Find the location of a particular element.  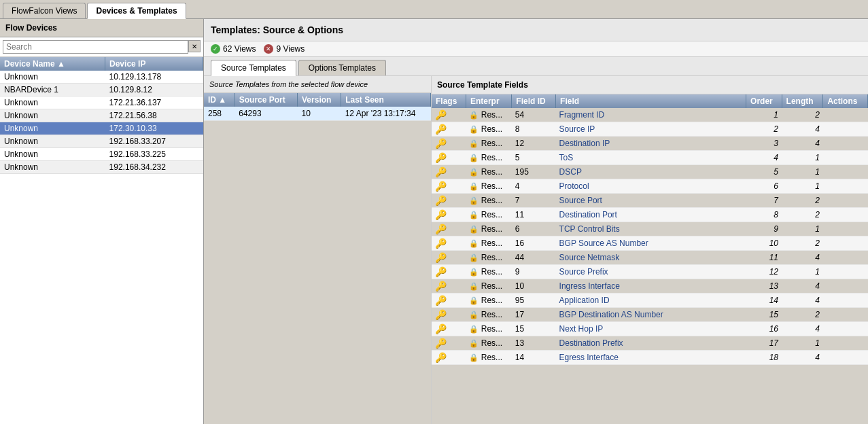

template-row: 258642931012 Apr '23 13:17:34 is located at coordinates (317, 114).